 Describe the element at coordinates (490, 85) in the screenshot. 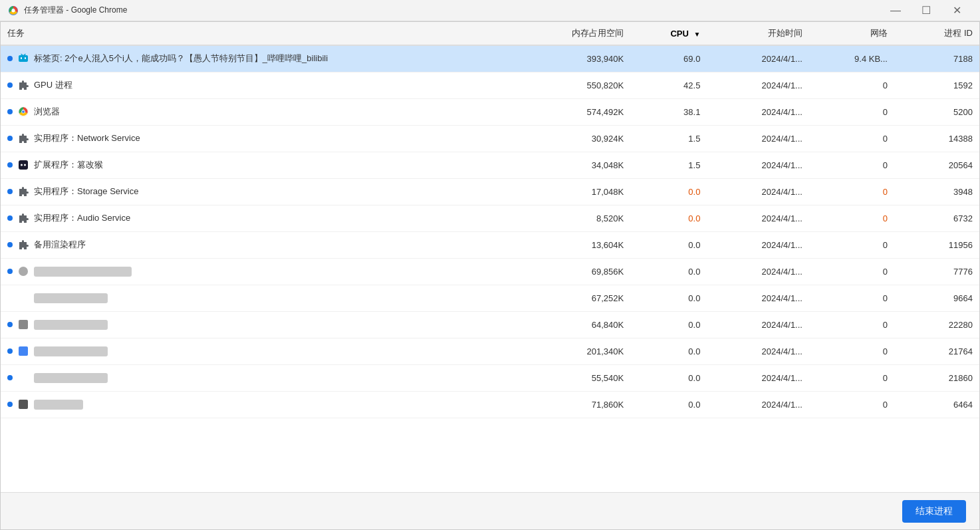

I see `table-row: GPU 进程550,820K42.52024/4/1...01592` at that location.